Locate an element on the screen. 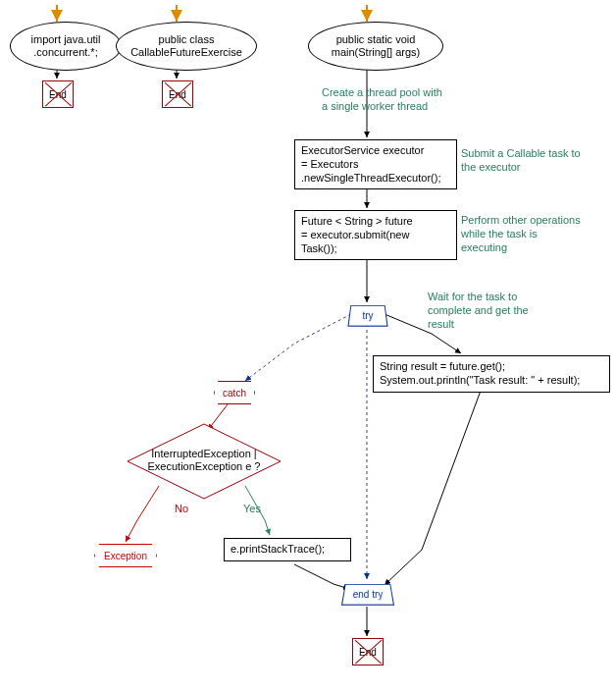 The image size is (616, 692). rect-future-text: Future < String > future = executor.subm… is located at coordinates (357, 235).